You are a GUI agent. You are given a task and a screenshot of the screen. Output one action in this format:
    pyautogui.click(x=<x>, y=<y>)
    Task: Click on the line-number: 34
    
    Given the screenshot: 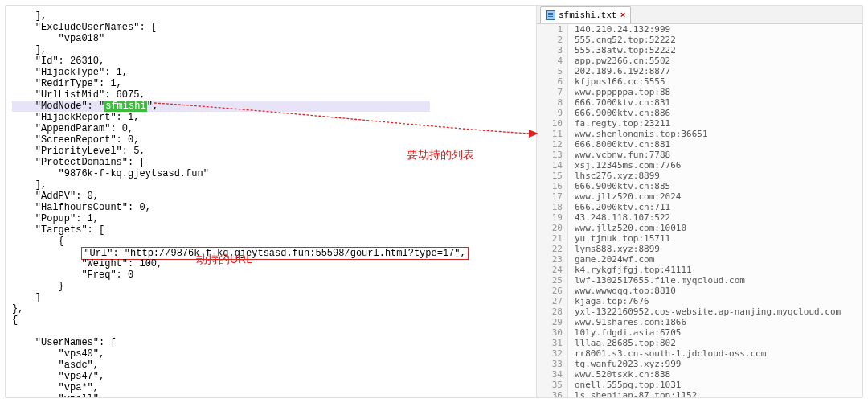 What is the action you would take?
    pyautogui.click(x=553, y=375)
    